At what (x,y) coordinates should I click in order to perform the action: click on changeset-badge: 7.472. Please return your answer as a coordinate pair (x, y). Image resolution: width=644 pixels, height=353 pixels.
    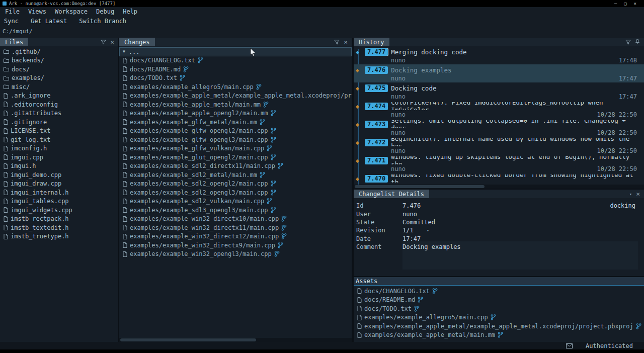
    Looking at the image, I should click on (376, 143).